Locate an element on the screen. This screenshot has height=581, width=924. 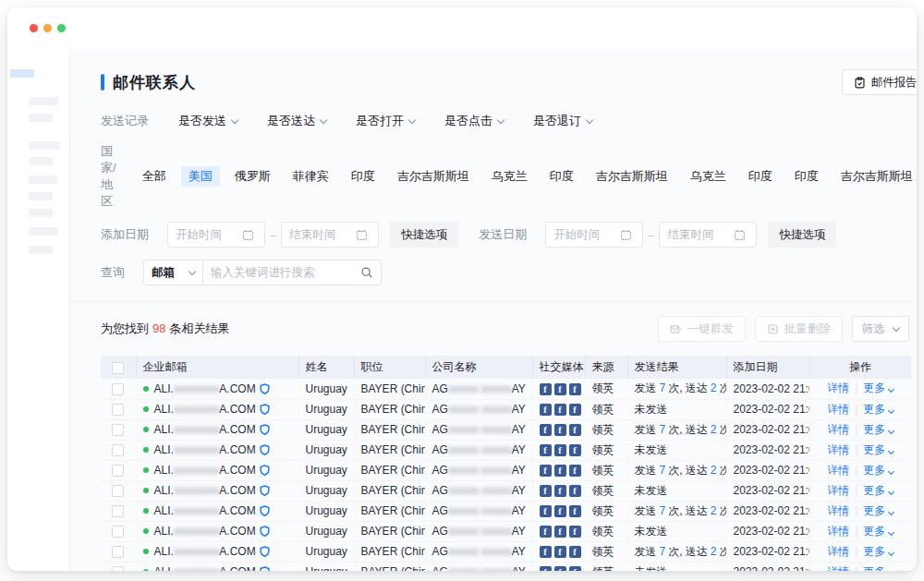
filter-dropdown-2: 是否送达 is located at coordinates (297, 121).